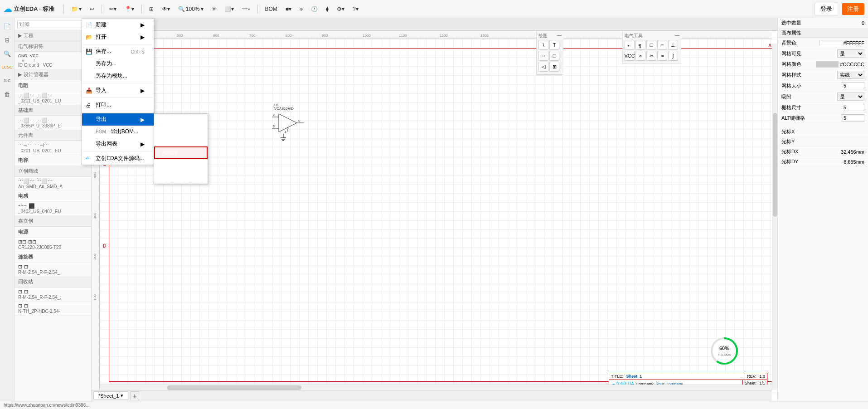  I want to click on menu-open: 📂 打开 ▶, so click(118, 37).